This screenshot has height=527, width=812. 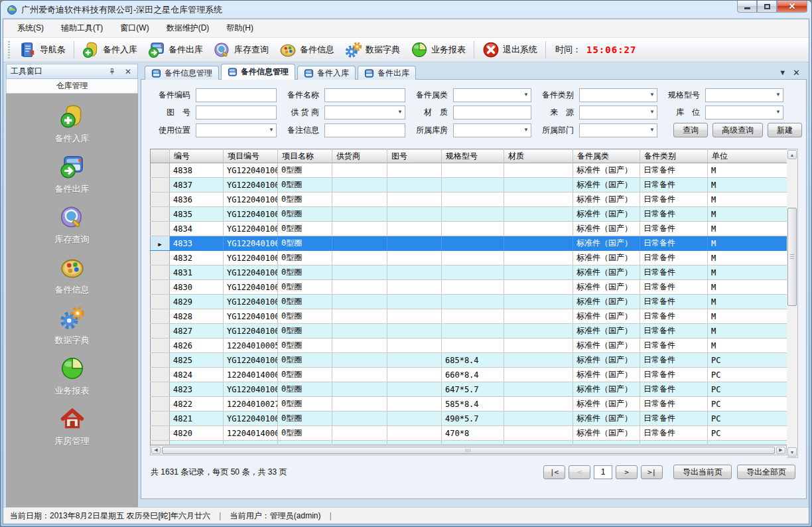 What do you see at coordinates (415, 157) in the screenshot?
I see `grid-column-header: 图号` at bounding box center [415, 157].